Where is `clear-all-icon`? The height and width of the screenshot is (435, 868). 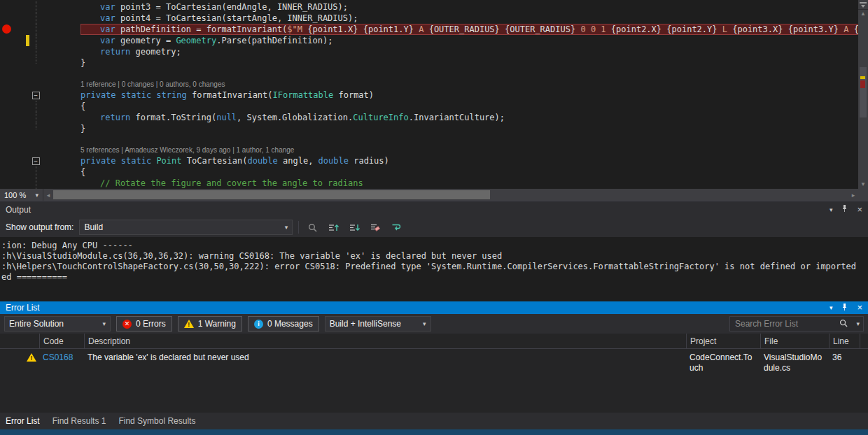
clear-all-icon is located at coordinates (375, 227).